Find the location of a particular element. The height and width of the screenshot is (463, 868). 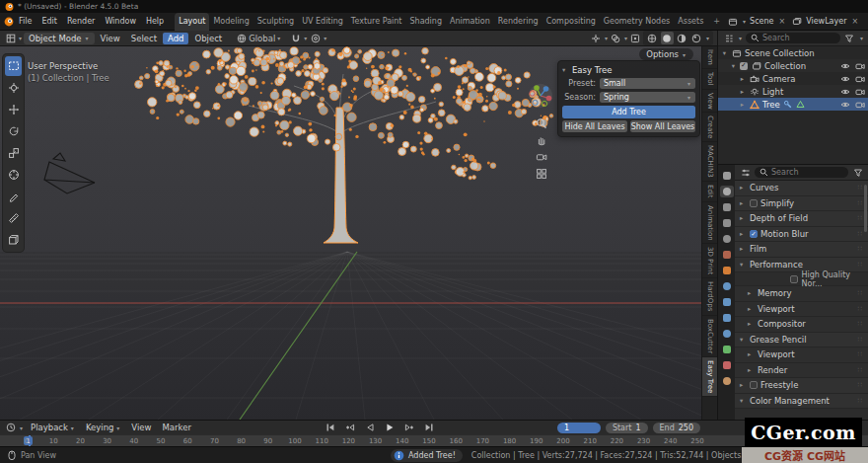

panel-checkbox is located at coordinates (754, 385).